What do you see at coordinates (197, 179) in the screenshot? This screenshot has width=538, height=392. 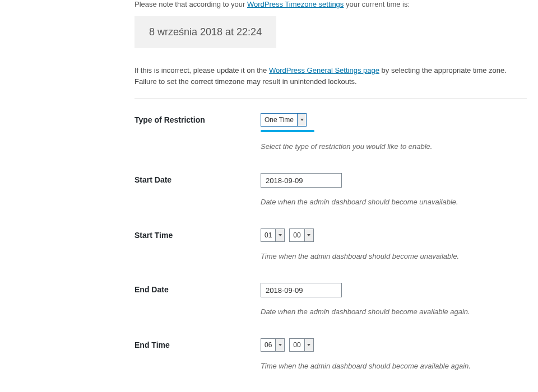 I see `label-start-date: Start Date` at bounding box center [197, 179].